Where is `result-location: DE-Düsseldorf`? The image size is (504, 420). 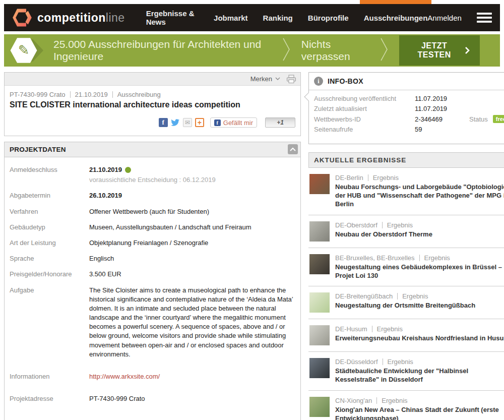
result-location: DE-Düsseldorf is located at coordinates (357, 362).